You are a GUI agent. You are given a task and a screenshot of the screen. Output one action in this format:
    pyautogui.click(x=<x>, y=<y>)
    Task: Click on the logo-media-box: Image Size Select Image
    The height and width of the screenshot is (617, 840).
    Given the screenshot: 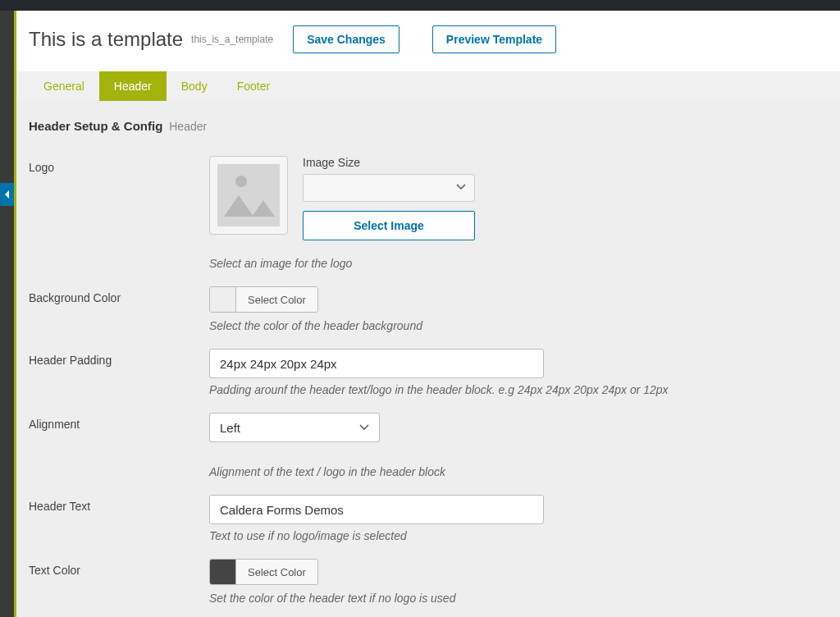 What is the action you would take?
    pyautogui.click(x=463, y=199)
    